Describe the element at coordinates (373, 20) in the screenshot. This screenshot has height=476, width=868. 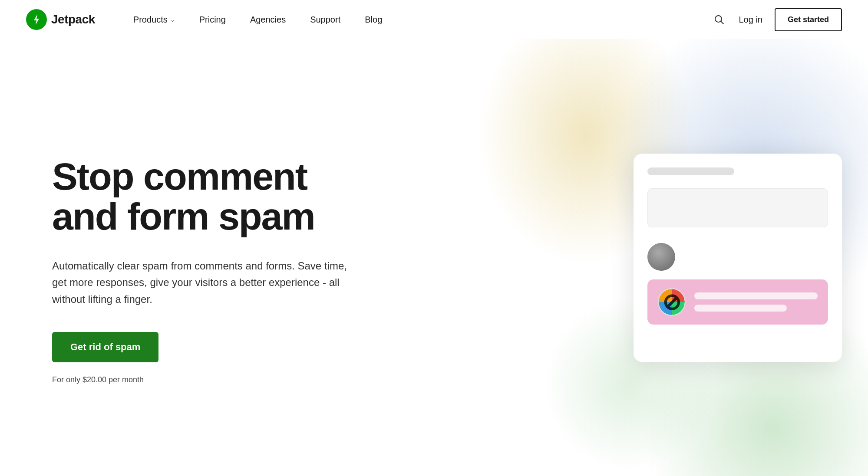
I see `nav-item-blog: Blog` at that location.